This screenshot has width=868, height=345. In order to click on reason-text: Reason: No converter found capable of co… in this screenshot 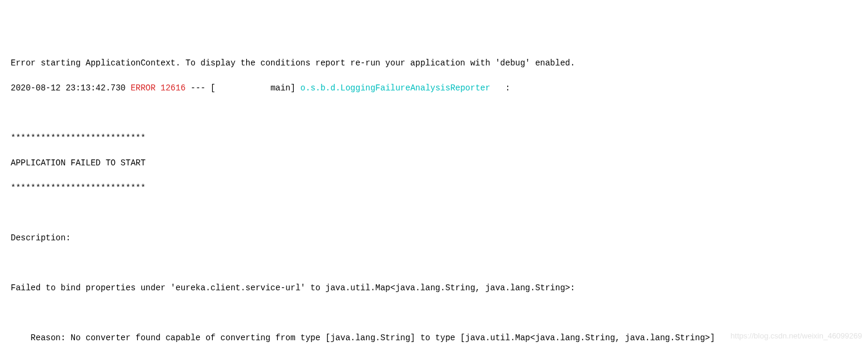, I will do `click(434, 338)`.